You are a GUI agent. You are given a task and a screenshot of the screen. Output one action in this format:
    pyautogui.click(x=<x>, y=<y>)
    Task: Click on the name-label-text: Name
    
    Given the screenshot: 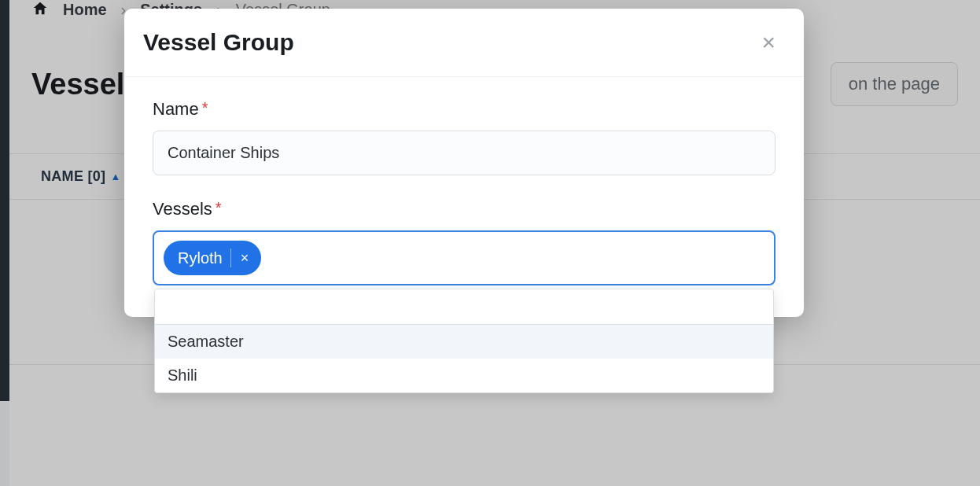 What is the action you would take?
    pyautogui.click(x=176, y=109)
    